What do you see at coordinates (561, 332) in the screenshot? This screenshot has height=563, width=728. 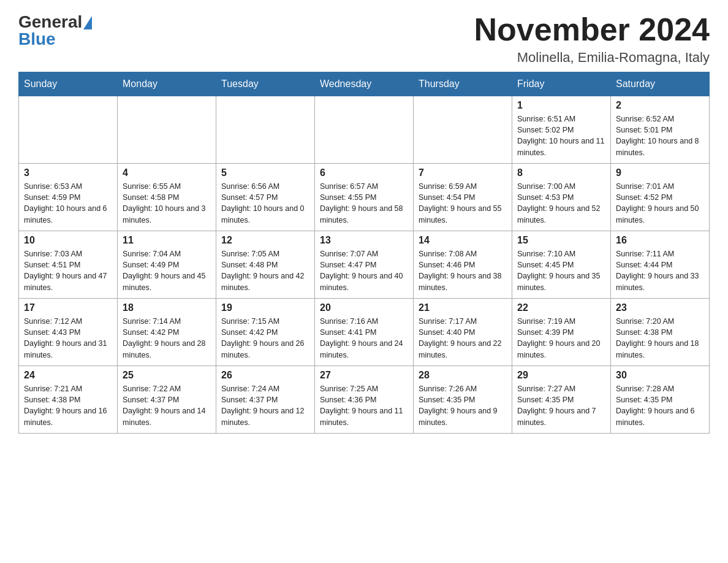 I see `calendar-day-cell: 22Sunrise: 7:19 AMSunset: 4:39 PMDayligh…` at bounding box center [561, 332].